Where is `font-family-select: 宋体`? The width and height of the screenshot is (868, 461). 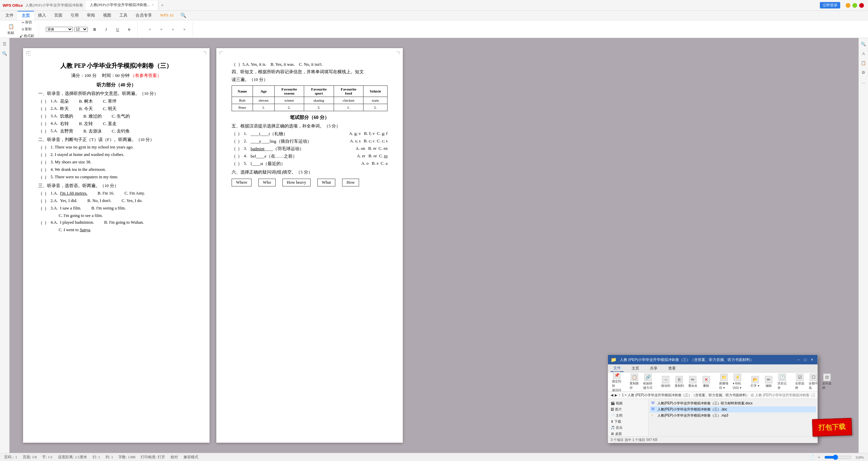 font-family-select: 宋体 is located at coordinates (59, 29).